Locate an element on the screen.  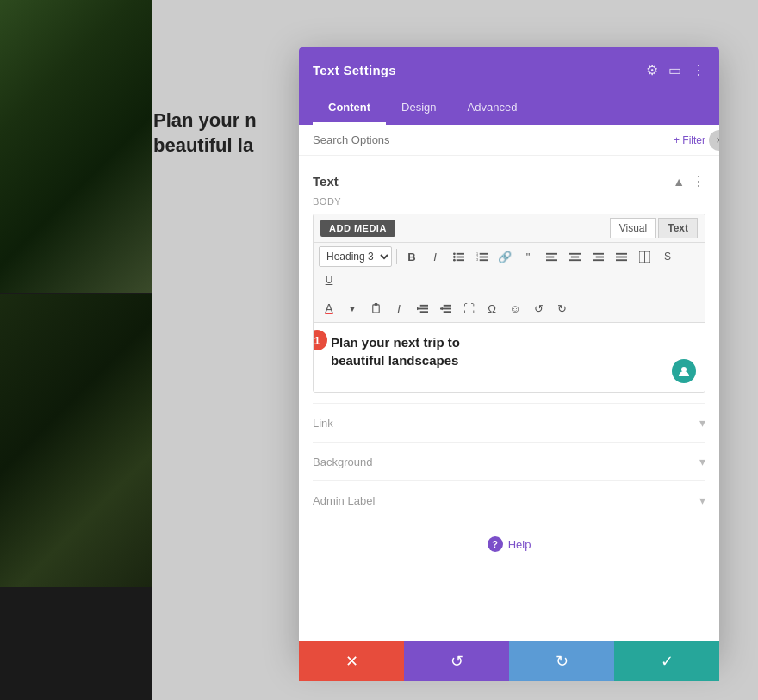
heading-select: Heading 3 is located at coordinates (355, 257).